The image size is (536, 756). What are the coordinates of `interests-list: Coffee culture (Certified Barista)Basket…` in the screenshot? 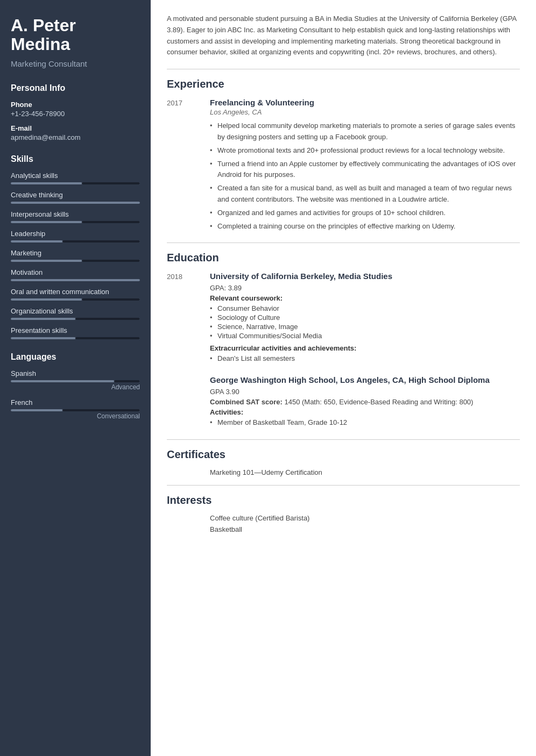 It's located at (343, 524).